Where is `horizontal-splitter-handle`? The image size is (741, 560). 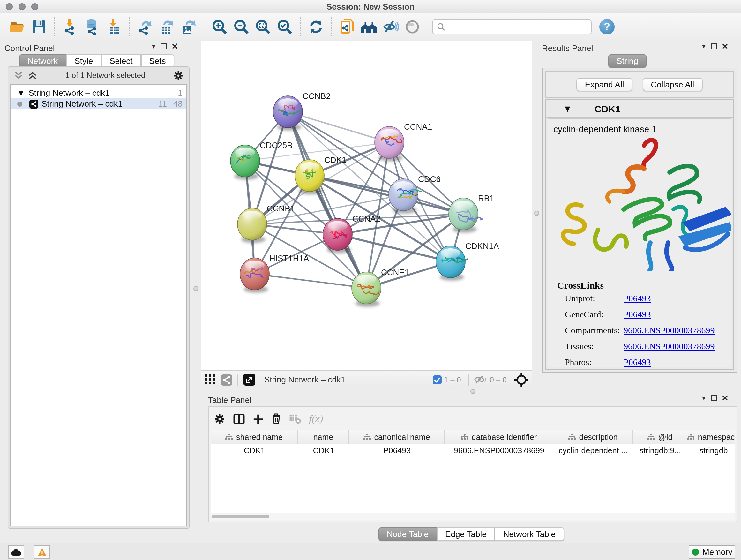
horizontal-splitter-handle is located at coordinates (473, 391).